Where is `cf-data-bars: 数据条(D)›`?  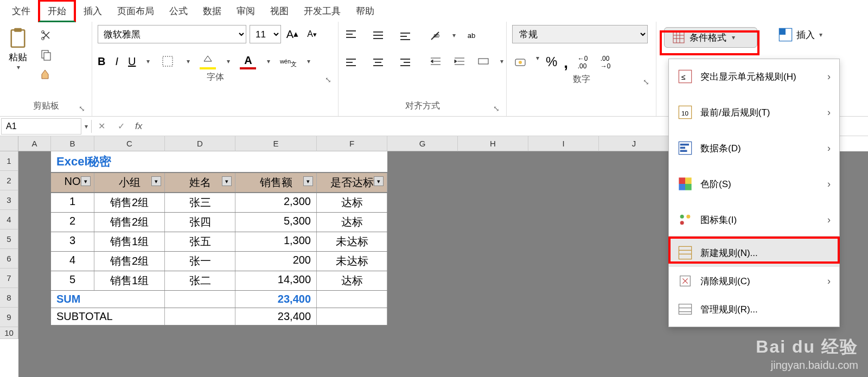 cf-data-bars: 数据条(D)› is located at coordinates (754, 148).